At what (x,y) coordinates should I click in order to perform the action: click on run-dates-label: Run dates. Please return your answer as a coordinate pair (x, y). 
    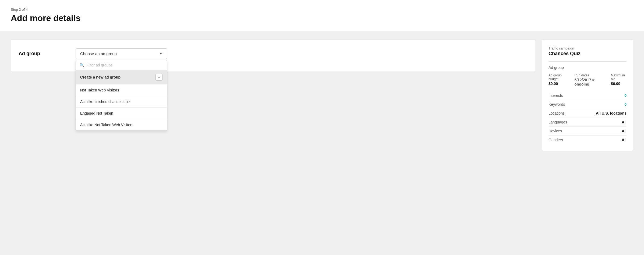
    Looking at the image, I should click on (589, 75).